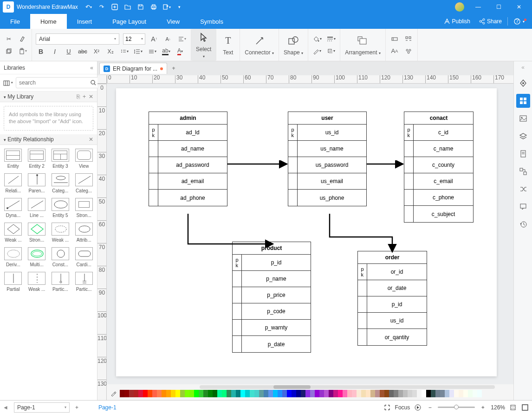 The width and height of the screenshot is (532, 414). Describe the element at coordinates (58, 83) in the screenshot. I see `search-input` at that location.